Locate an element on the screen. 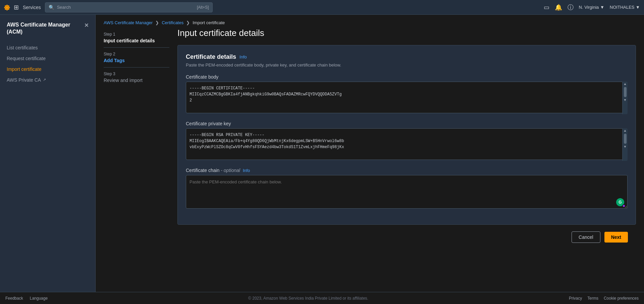 The height and width of the screenshot is (304, 644). optional-label: - optional is located at coordinates (230, 170).